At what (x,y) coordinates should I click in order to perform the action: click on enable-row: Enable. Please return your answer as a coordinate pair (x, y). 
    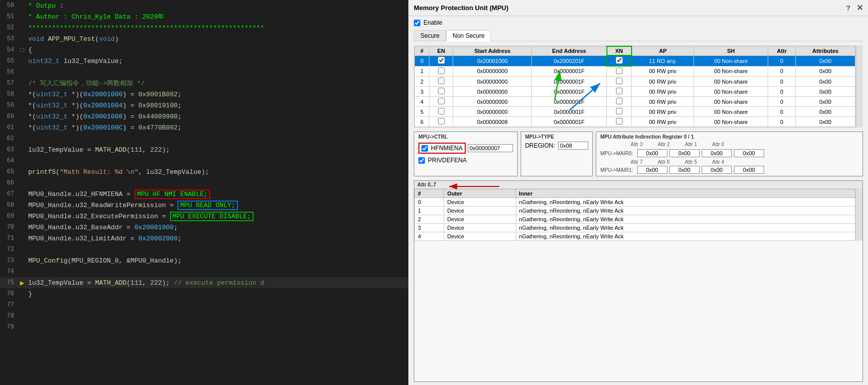
    Looking at the image, I should click on (638, 23).